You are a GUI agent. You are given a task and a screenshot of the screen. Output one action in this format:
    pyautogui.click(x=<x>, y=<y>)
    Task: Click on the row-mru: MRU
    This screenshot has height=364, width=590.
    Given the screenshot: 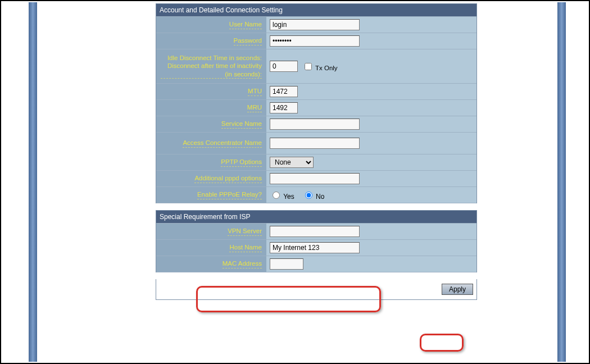 What is the action you would take?
    pyautogui.click(x=316, y=108)
    